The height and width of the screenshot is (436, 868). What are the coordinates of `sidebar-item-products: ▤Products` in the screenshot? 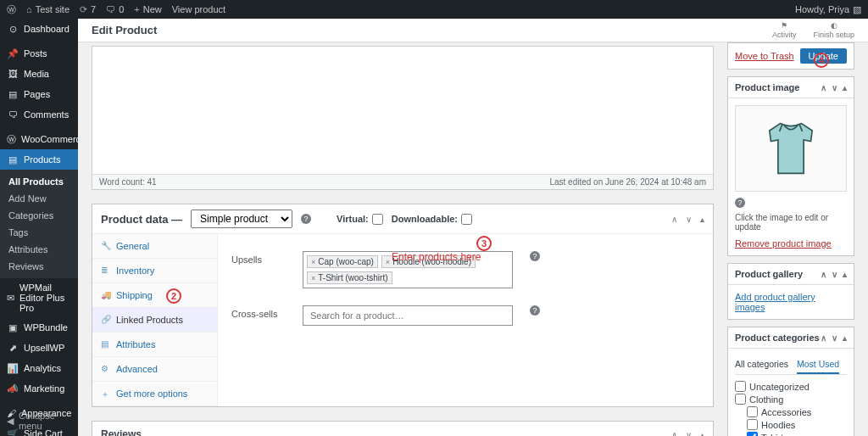 It's located at (39, 159).